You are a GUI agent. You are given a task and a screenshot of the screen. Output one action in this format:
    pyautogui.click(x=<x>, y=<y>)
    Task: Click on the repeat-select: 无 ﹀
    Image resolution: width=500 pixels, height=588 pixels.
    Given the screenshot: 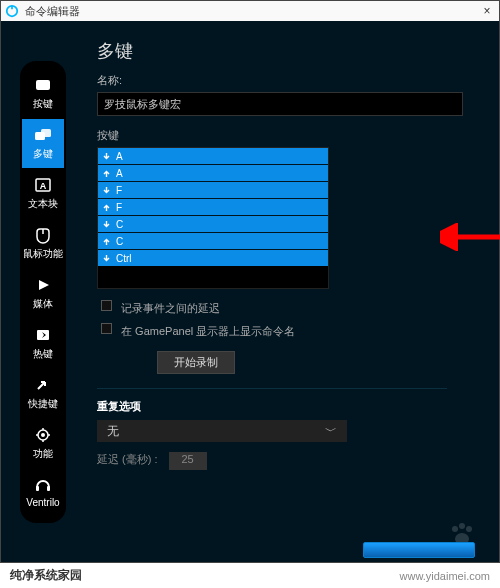 What is the action you would take?
    pyautogui.click(x=222, y=431)
    